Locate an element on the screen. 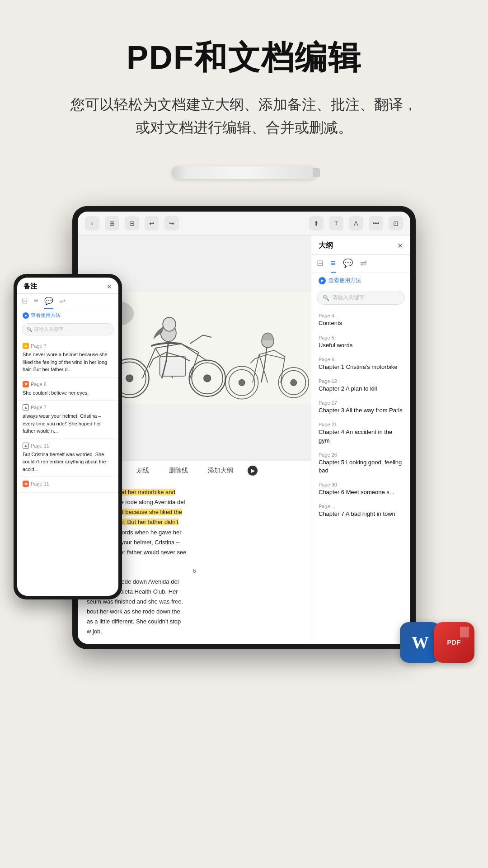  outline-page-label: Page 4 is located at coordinates (361, 316).